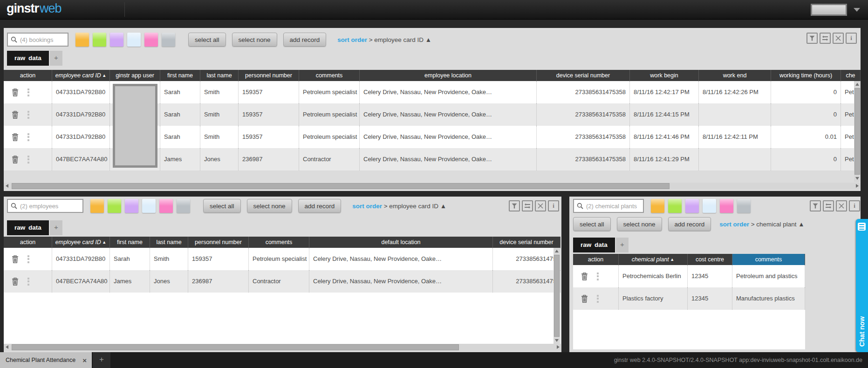 This screenshot has width=868, height=368. What do you see at coordinates (689, 276) in the screenshot?
I see `table-row: Petrochemicals Berlin12345Petroleum and …` at bounding box center [689, 276].